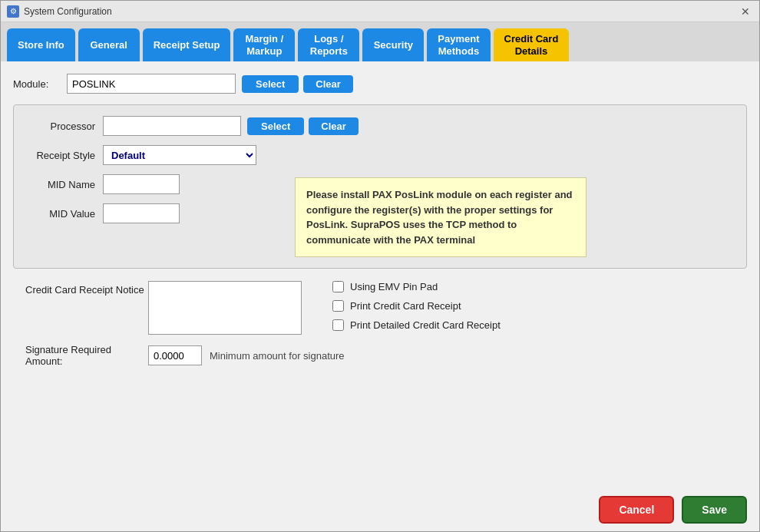  What do you see at coordinates (425, 325) in the screenshot?
I see `print-detailed-label: Print Detailed Credit Card Receipt` at bounding box center [425, 325].